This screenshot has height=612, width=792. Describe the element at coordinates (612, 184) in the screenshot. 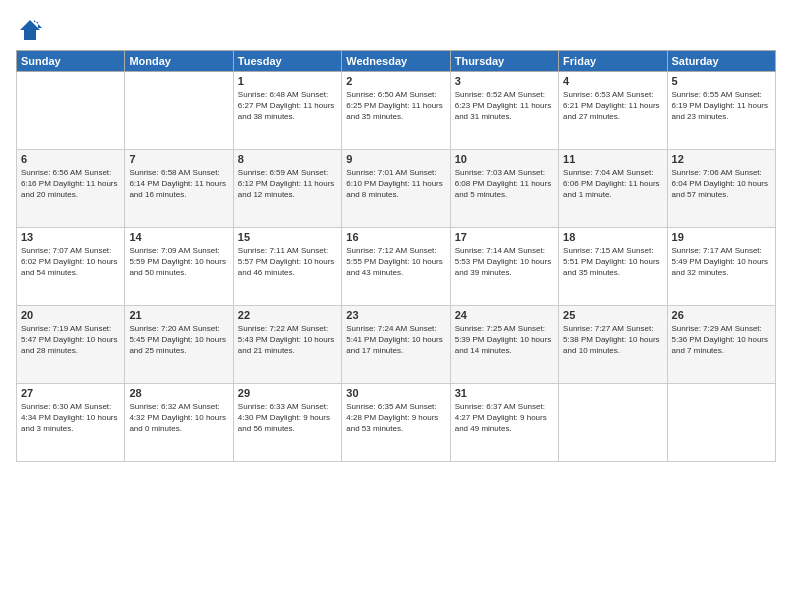

I see `day-info: Sunrise: 7:04 AM Sunset: 6:06 PM Dayligh…` at that location.